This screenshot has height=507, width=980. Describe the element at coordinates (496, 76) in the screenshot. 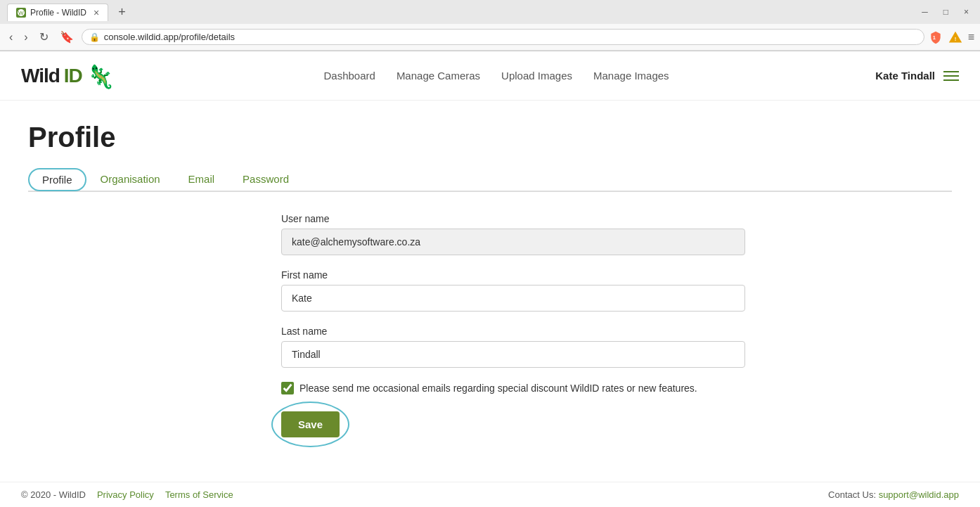

I see `main-nav: Dashboard Manage Cameras Upload Images M…` at that location.